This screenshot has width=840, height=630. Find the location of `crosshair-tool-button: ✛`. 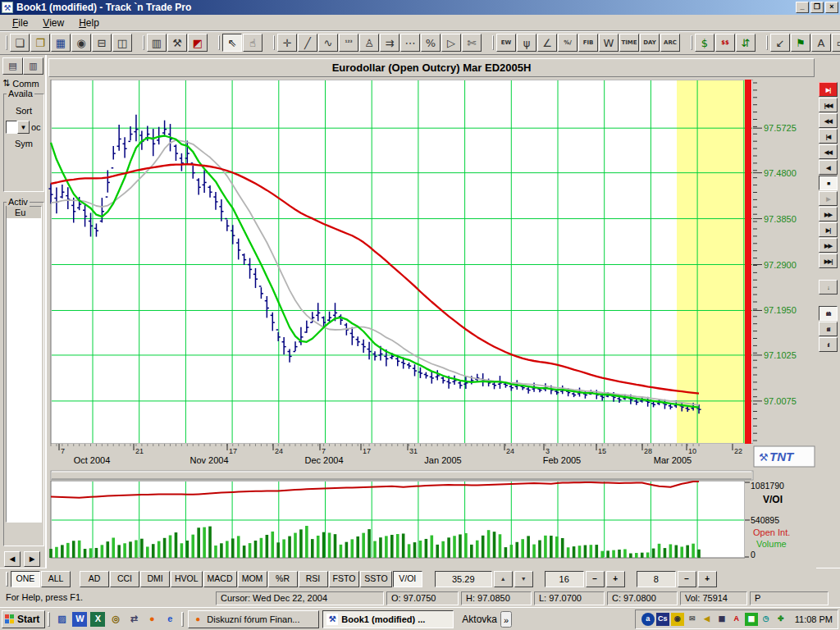

crosshair-tool-button: ✛ is located at coordinates (287, 43).